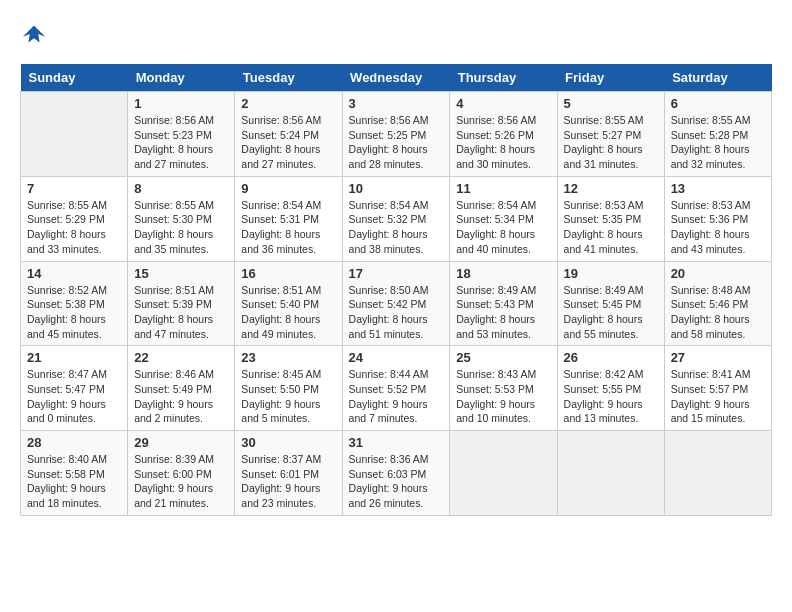 The width and height of the screenshot is (792, 612). Describe the element at coordinates (74, 312) in the screenshot. I see `day-info: Sunrise: 8:52 AM Sunset: 5:38 PM Dayligh…` at that location.